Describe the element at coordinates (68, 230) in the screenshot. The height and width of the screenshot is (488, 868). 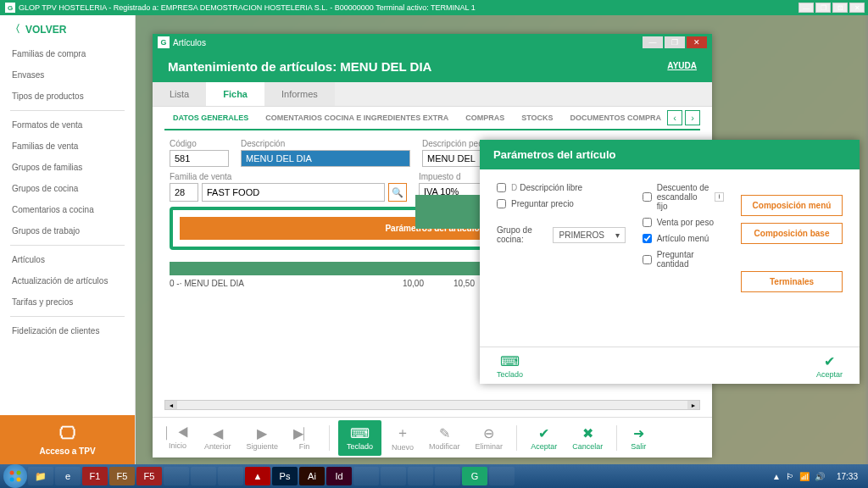
I see `sidebar-item: Grupos de trabajo` at that location.